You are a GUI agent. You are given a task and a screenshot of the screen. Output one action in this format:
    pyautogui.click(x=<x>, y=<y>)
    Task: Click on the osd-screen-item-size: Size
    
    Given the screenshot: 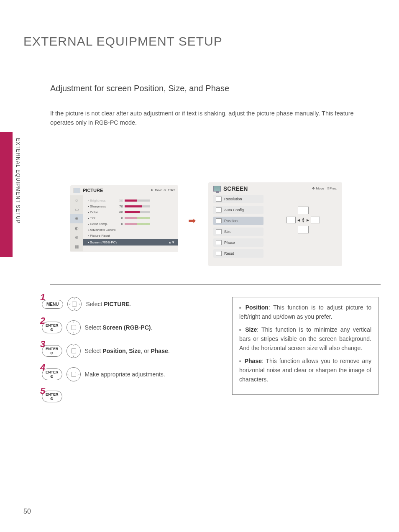 What is the action you would take?
    pyautogui.click(x=238, y=232)
    